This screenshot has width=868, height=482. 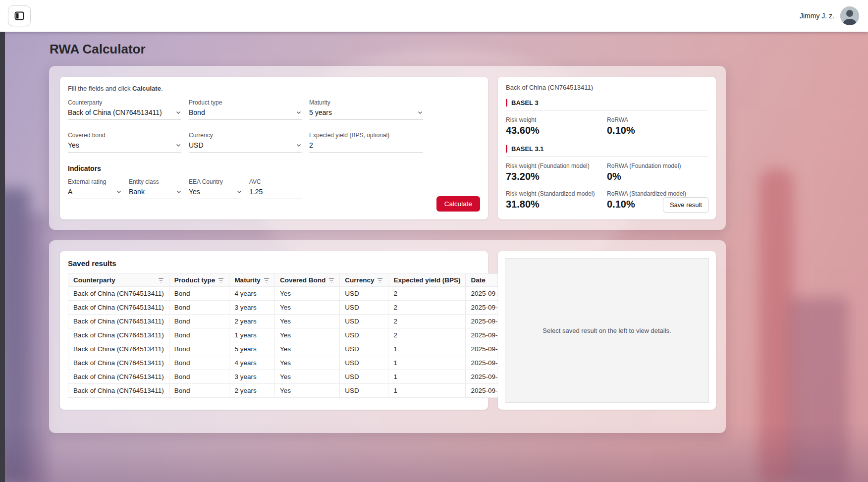 I want to click on counterparty-select: Back of China (CN764513411), so click(x=125, y=114).